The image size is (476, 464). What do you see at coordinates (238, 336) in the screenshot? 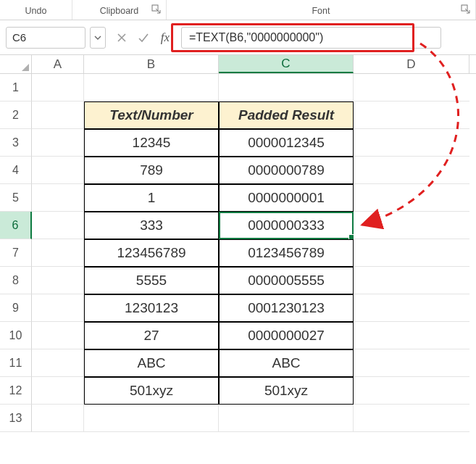
I see `row: 10 27 0000000027` at bounding box center [238, 336].